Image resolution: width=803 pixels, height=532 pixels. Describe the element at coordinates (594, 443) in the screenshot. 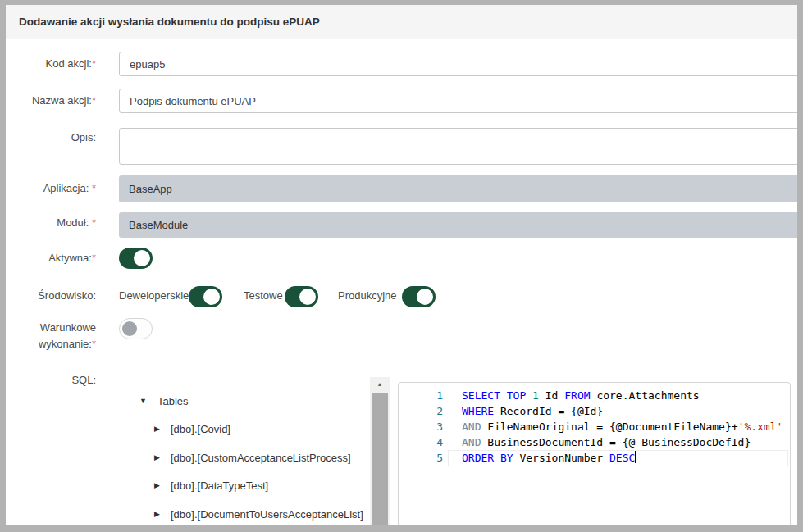

I see `code-line: 4 AND BusinessDocumentId = {@_BusinessDo…` at that location.